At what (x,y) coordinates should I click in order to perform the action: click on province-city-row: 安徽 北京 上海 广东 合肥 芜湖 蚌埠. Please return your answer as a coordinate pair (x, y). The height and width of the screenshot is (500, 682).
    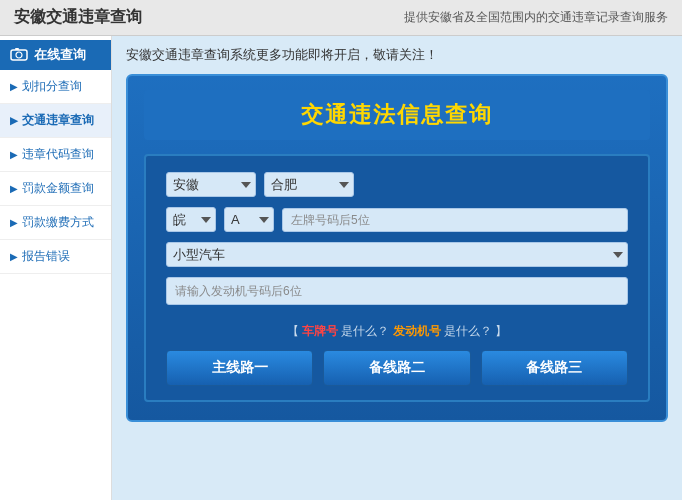
    Looking at the image, I should click on (397, 184).